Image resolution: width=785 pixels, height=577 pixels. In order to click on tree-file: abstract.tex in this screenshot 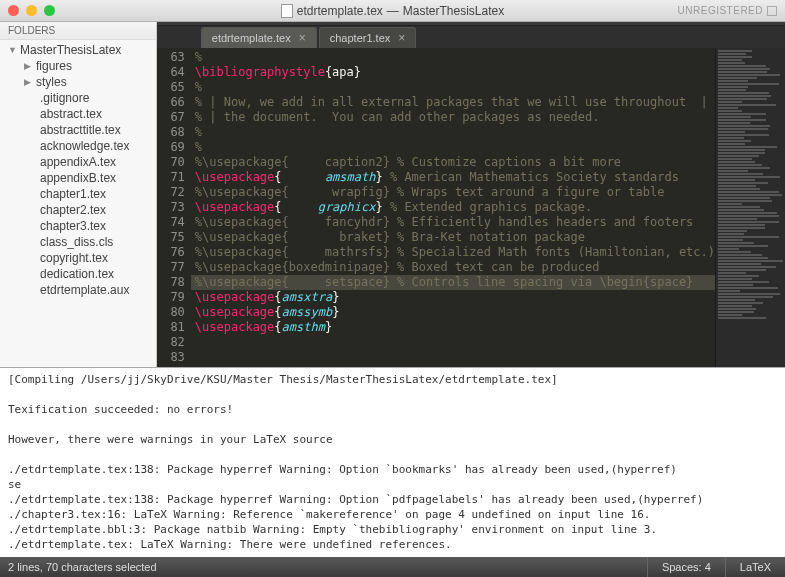, I will do `click(78, 114)`.